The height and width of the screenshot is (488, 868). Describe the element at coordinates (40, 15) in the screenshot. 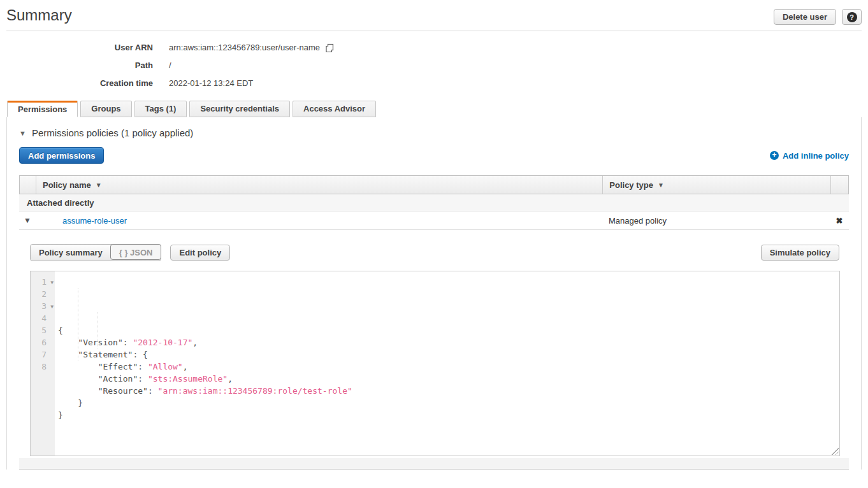

I see `page-title: Summary` at that location.